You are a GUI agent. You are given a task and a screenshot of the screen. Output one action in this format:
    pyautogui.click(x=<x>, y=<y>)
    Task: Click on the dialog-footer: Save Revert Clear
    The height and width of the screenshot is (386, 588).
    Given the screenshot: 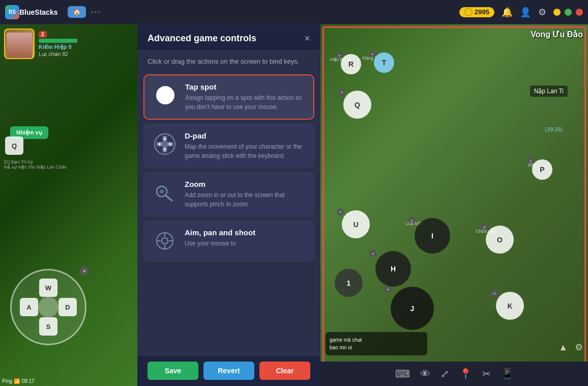 What is the action you would take?
    pyautogui.click(x=229, y=371)
    